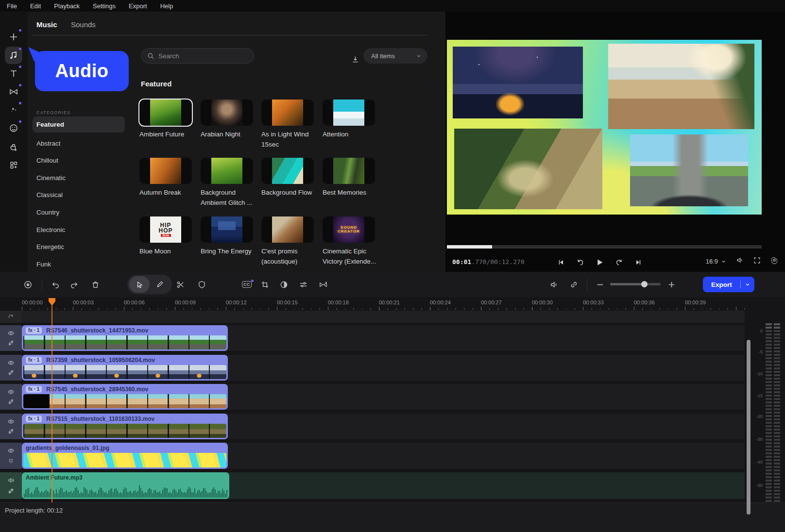 The image size is (785, 532). Describe the element at coordinates (580, 262) in the screenshot. I see `jump-back-button` at that location.